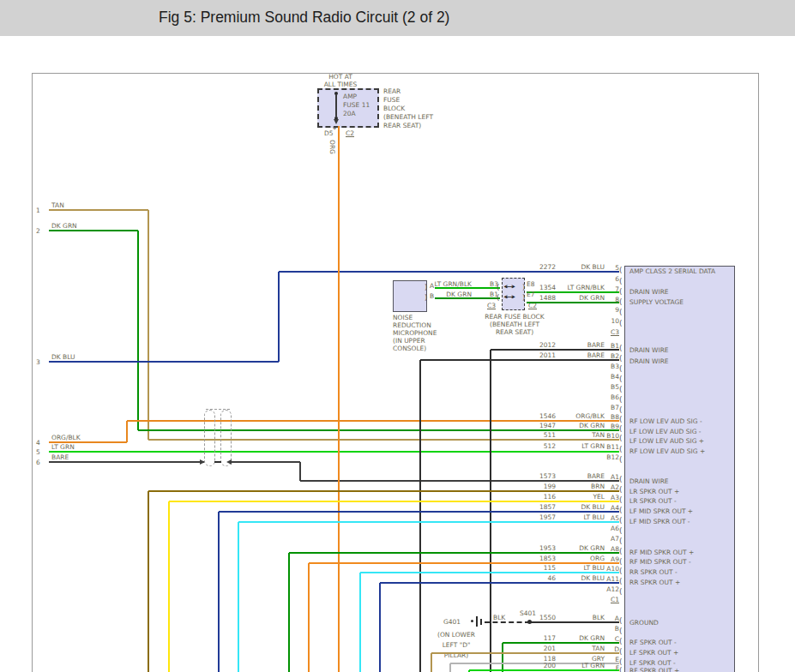 This screenshot has height=672, width=795. I want to click on left-wire-color-label: LT GRN, so click(63, 447).